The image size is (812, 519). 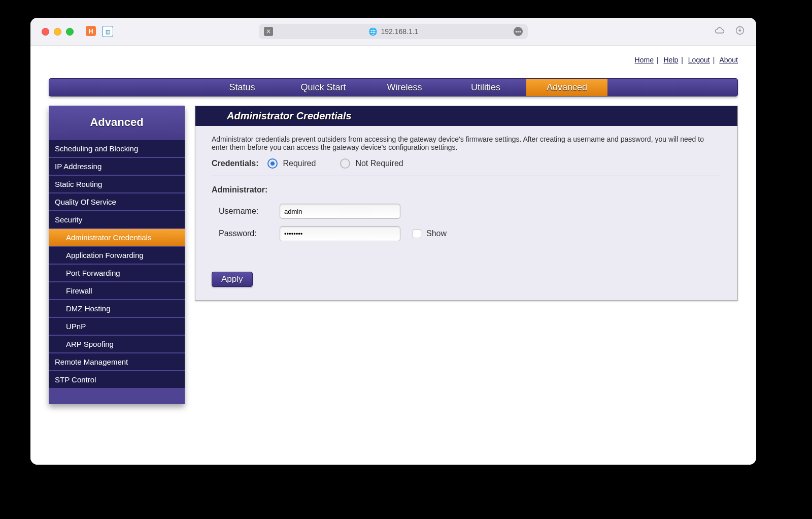 What do you see at coordinates (699, 60) in the screenshot?
I see `link-logout: Logout` at bounding box center [699, 60].